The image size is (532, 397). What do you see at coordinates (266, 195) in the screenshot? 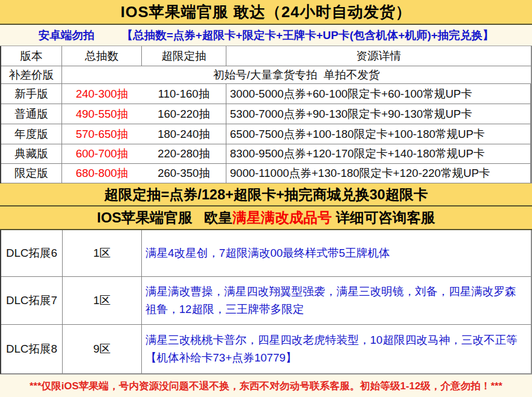
I see `super-limit-formula-banner: 超限定抽=点券/128+超限卡+抽完商城兑换30超限卡` at bounding box center [266, 195].